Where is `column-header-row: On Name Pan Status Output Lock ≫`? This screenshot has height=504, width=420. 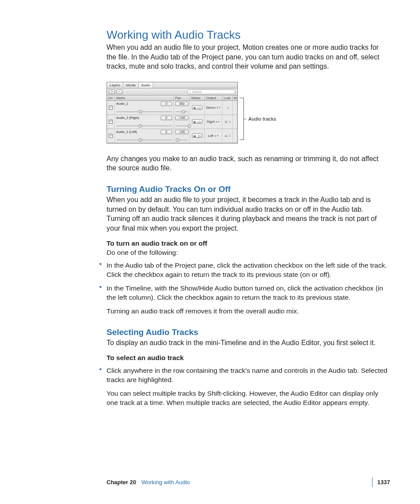
column-header-row: On Name Pan Status Output Lock ≫ is located at coordinates (172, 98).